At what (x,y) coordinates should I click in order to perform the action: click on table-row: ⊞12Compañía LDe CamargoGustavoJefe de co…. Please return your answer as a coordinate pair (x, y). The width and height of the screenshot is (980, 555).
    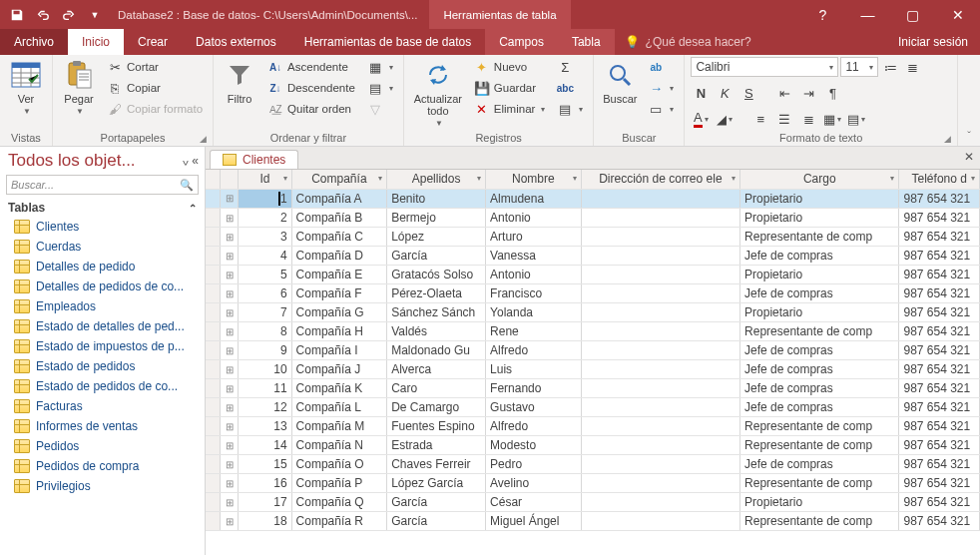
    Looking at the image, I should click on (593, 407).